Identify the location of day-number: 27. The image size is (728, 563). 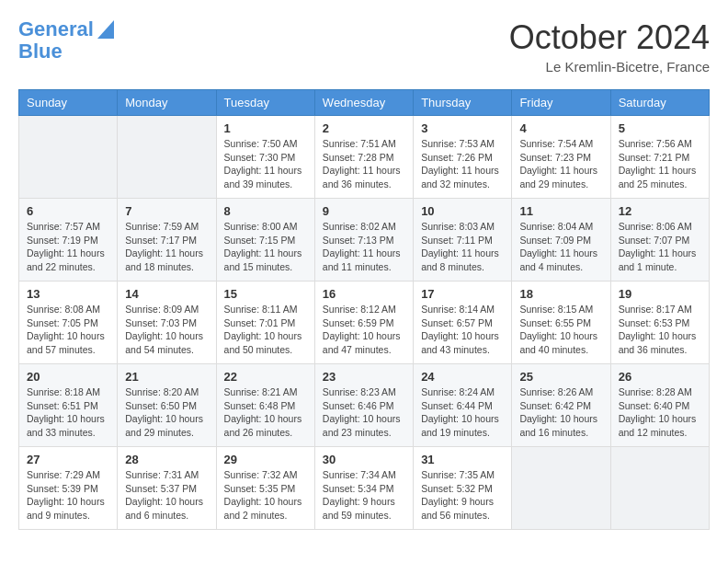
(68, 460).